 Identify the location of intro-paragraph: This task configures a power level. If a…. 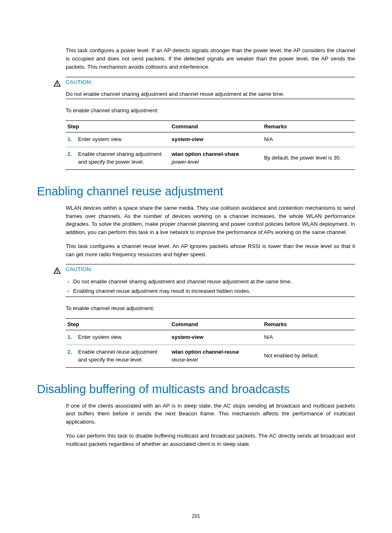
(210, 58).